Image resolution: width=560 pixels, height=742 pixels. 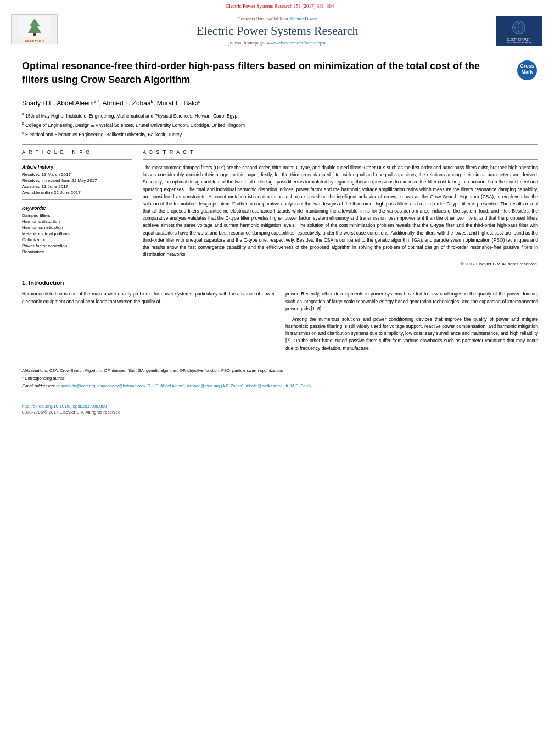 What do you see at coordinates (36, 31) in the screenshot?
I see `elsevier-logo-container: ELSEVIER` at bounding box center [36, 31].